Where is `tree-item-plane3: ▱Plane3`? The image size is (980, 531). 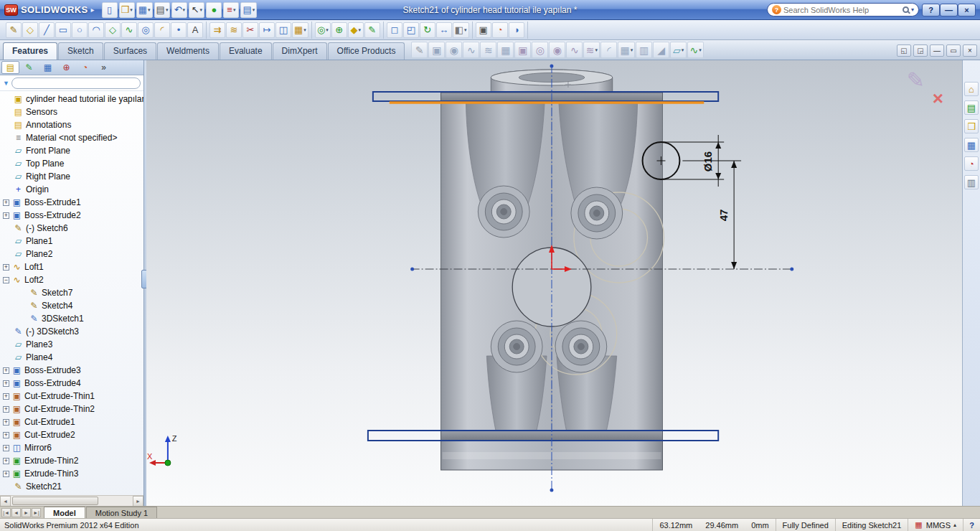
tree-item-plane3: ▱Plane3 is located at coordinates (72, 344).